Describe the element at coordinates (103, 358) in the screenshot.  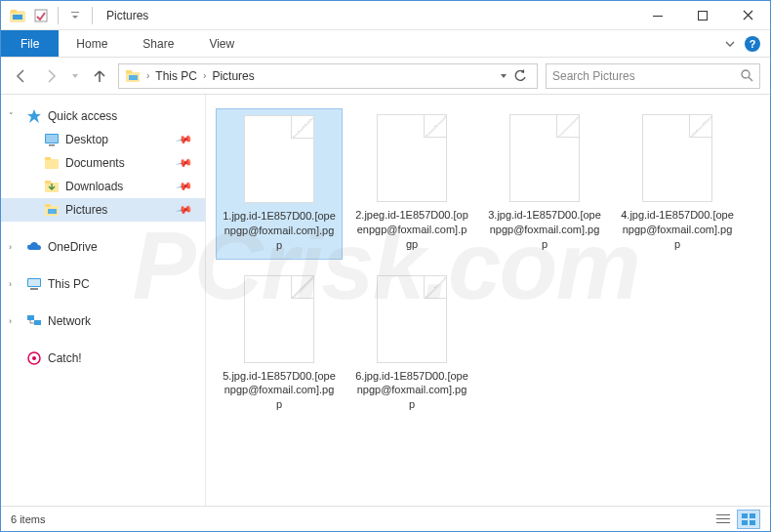
I see `sidebar-catch: Catch!` at that location.